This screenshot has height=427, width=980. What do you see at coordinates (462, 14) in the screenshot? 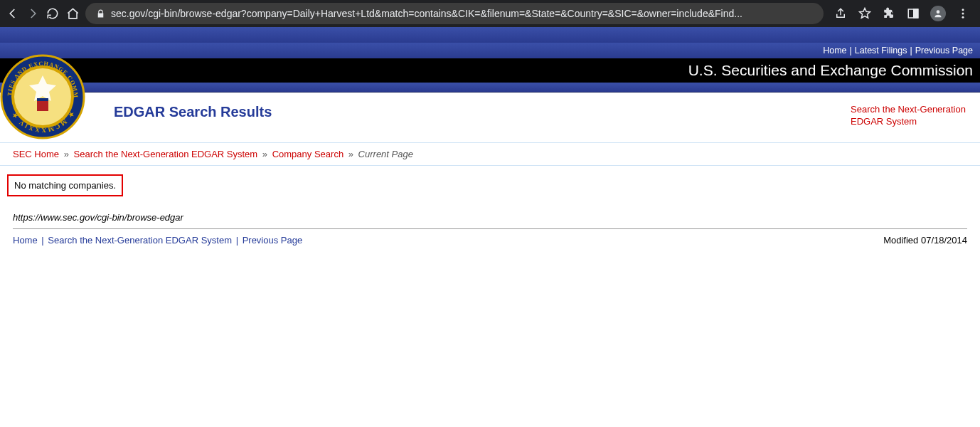
I see `url-text: sec.gov/cgi-bin/browse-edgar?company=Dai…` at bounding box center [462, 14].